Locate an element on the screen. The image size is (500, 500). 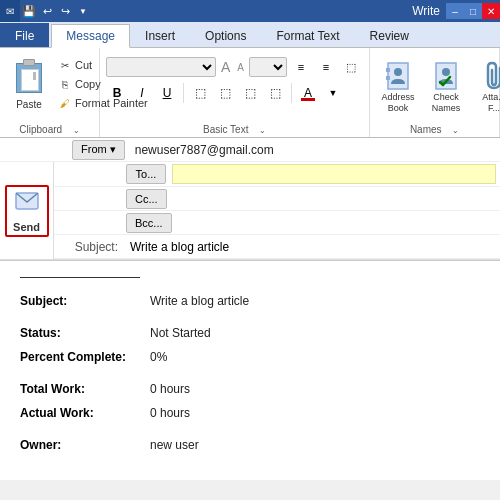
address-book-icon is located at coordinates (398, 76).